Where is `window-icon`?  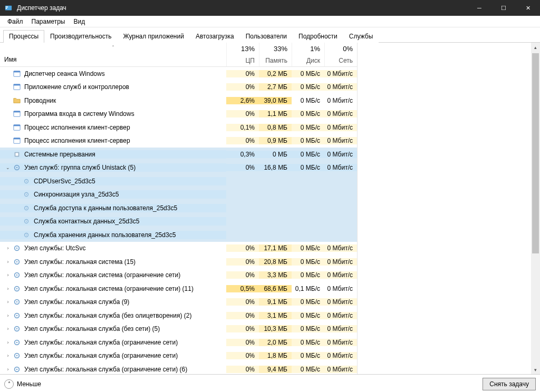
window-icon is located at coordinates (17, 87).